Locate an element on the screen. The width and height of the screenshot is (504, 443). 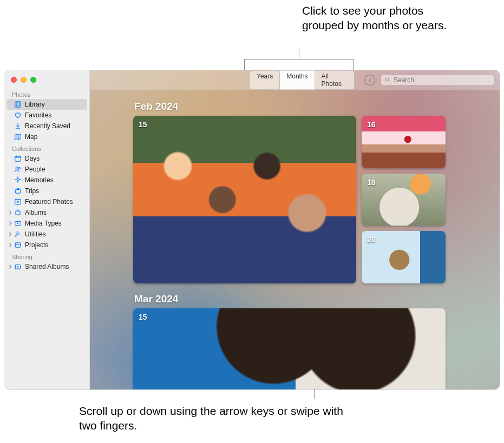
sidebar-item-label: Memories is located at coordinates (39, 180).